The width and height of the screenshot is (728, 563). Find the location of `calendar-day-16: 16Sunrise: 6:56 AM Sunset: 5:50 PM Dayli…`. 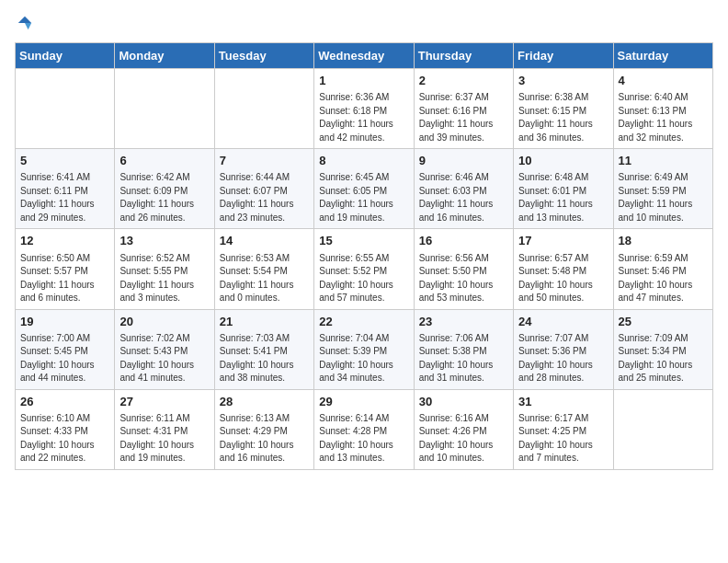

calendar-day-16: 16Sunrise: 6:56 AM Sunset: 5:50 PM Dayli… is located at coordinates (463, 269).